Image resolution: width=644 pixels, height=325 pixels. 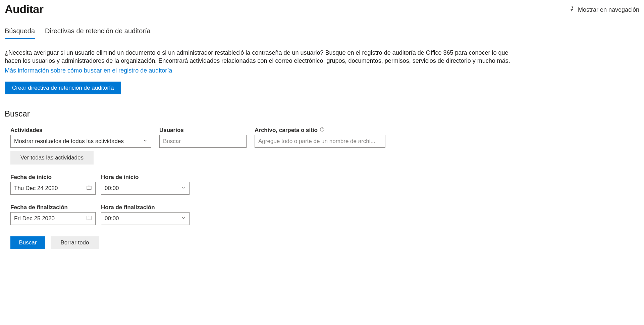 I want to click on start-time-value: 00:00, so click(x=112, y=188).